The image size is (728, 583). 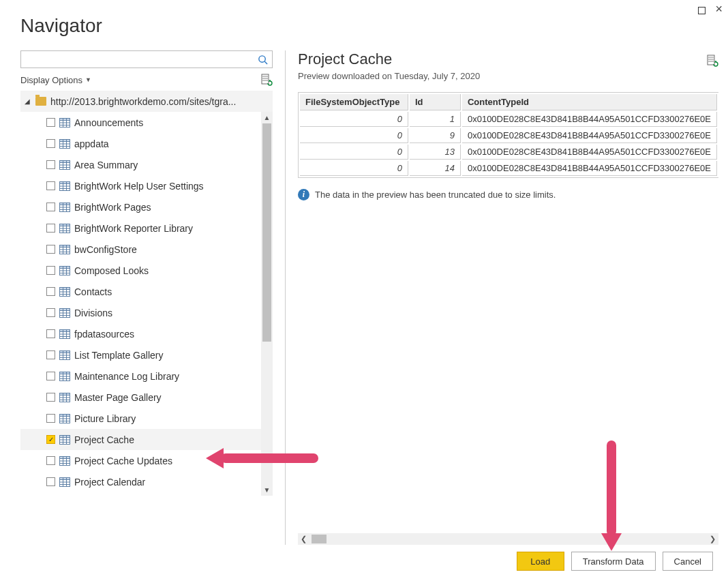 What do you see at coordinates (267, 233) in the screenshot?
I see `scroll-thumb` at bounding box center [267, 233].